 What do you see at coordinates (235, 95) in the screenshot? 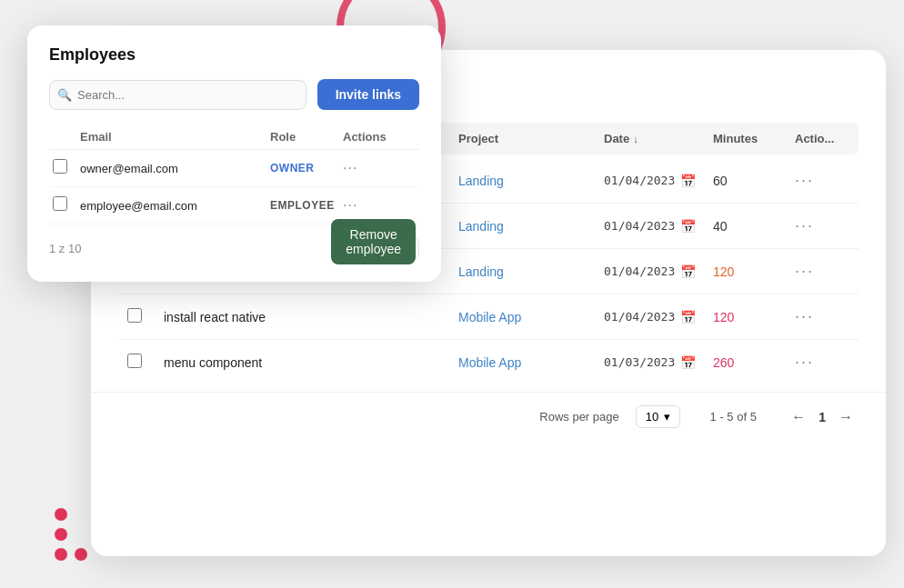
I see `employees-top-row: 🔍 Invite links` at bounding box center [235, 95].